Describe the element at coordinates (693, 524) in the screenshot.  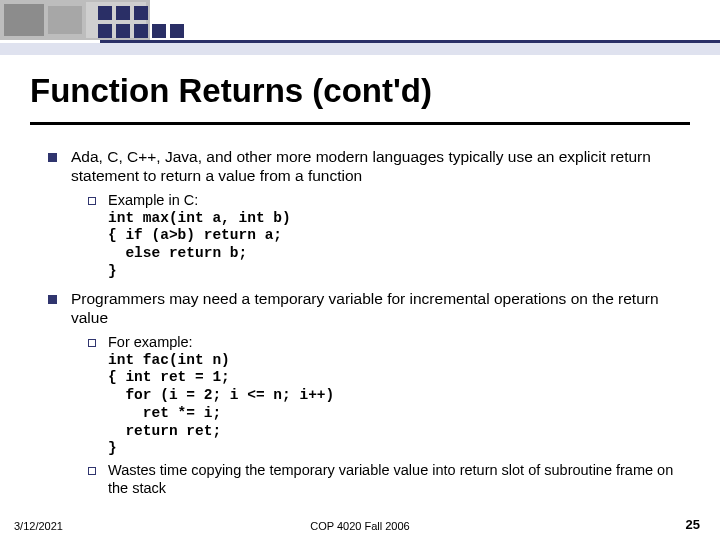
I see `footer-page-number: 25` at that location.